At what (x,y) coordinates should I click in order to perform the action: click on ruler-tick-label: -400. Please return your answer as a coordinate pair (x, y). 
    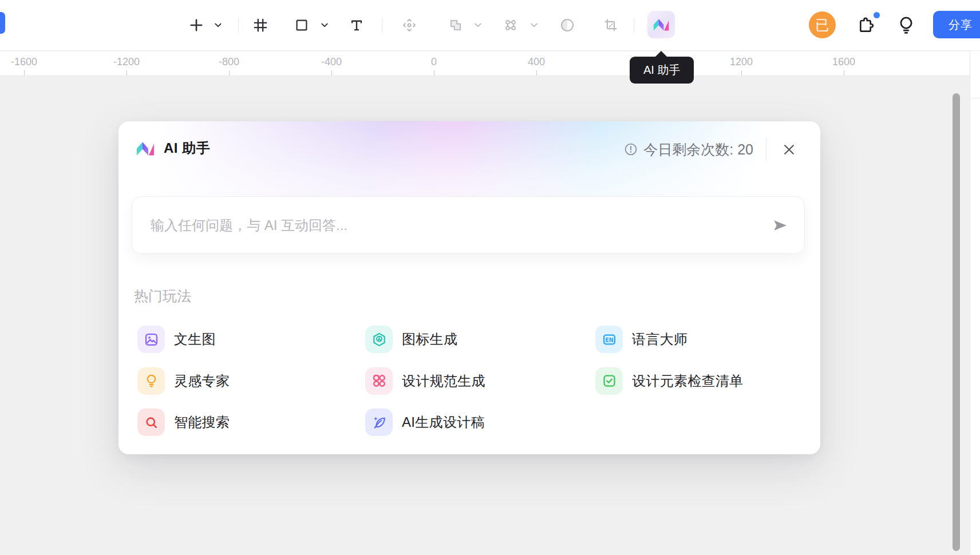
    Looking at the image, I should click on (331, 62).